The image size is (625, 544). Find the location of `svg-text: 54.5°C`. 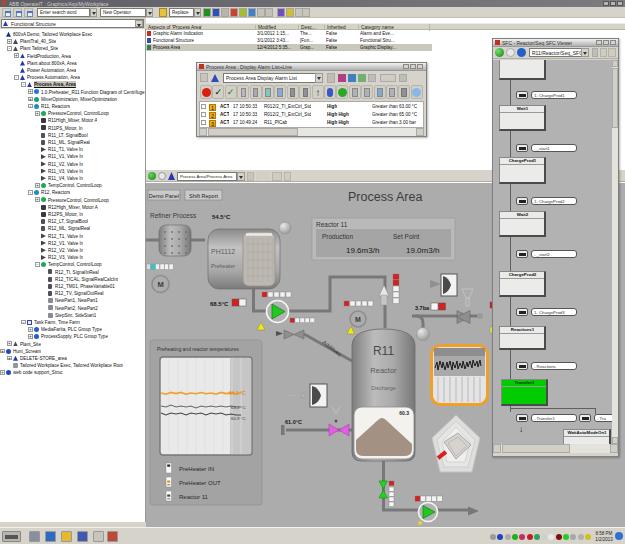

svg-text: 54.5°C is located at coordinates (222, 217).